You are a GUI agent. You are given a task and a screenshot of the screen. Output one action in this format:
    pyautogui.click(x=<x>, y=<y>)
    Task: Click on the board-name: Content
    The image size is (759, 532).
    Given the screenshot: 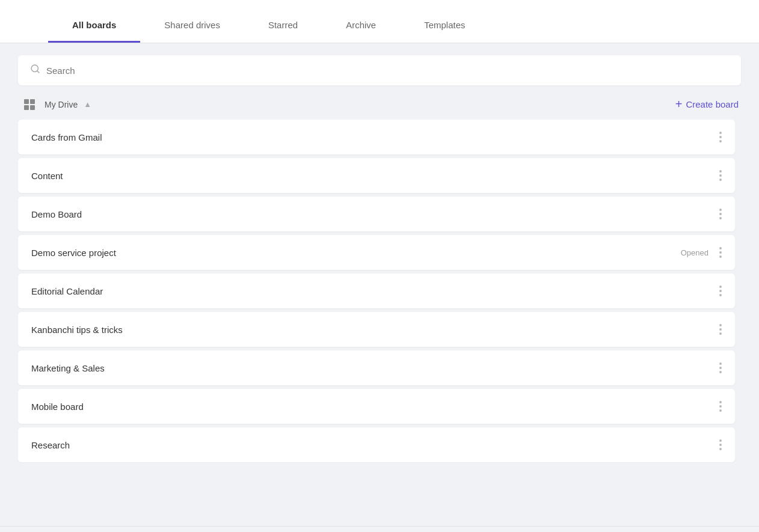 What is the action you would take?
    pyautogui.click(x=47, y=176)
    